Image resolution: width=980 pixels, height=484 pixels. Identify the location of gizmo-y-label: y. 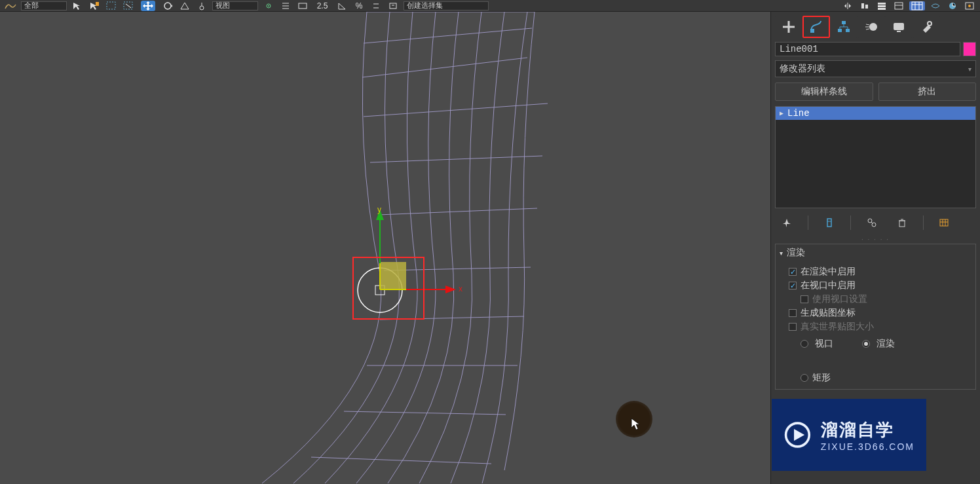
(379, 210).